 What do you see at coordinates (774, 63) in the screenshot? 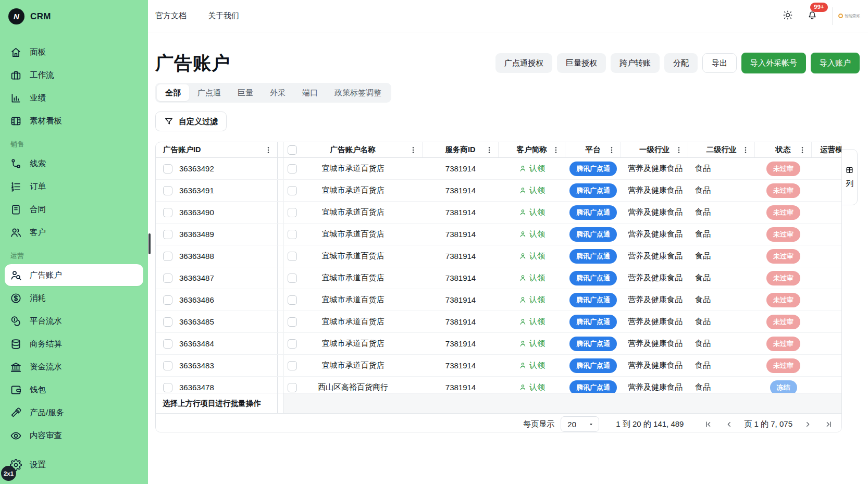
I see `import-external-account-button: 导入外采帐号` at bounding box center [774, 63].